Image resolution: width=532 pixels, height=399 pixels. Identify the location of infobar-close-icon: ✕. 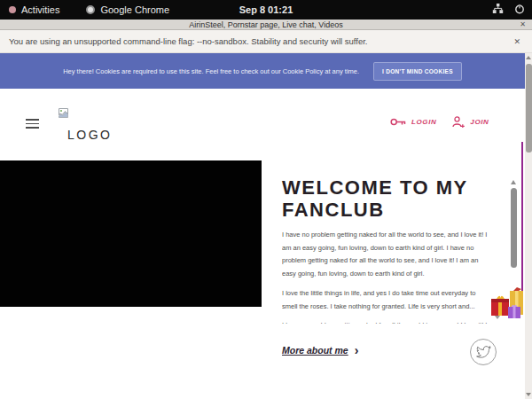
(517, 42).